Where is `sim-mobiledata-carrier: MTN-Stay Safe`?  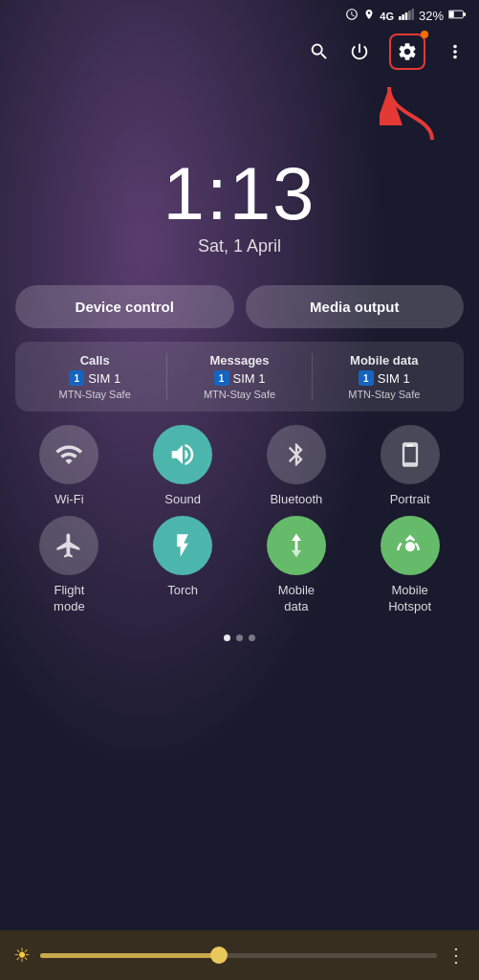 sim-mobiledata-carrier: MTN-Stay Safe is located at coordinates (384, 394).